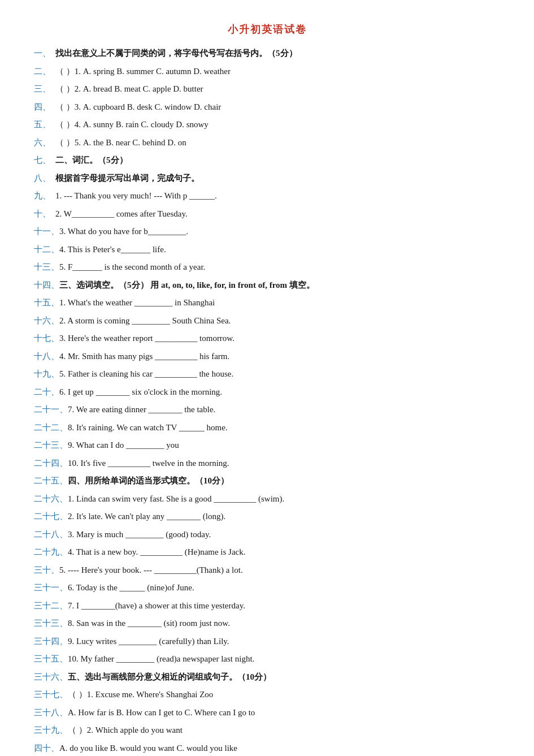 The image size is (534, 756). I want to click on item-content: （ ）2. Which apple do you want, so click(284, 731).